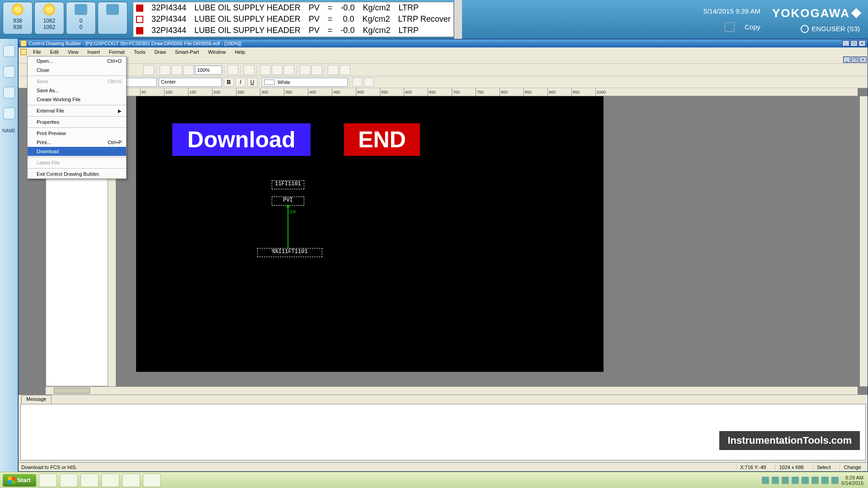  I want to click on color-combo: White, so click(305, 82).